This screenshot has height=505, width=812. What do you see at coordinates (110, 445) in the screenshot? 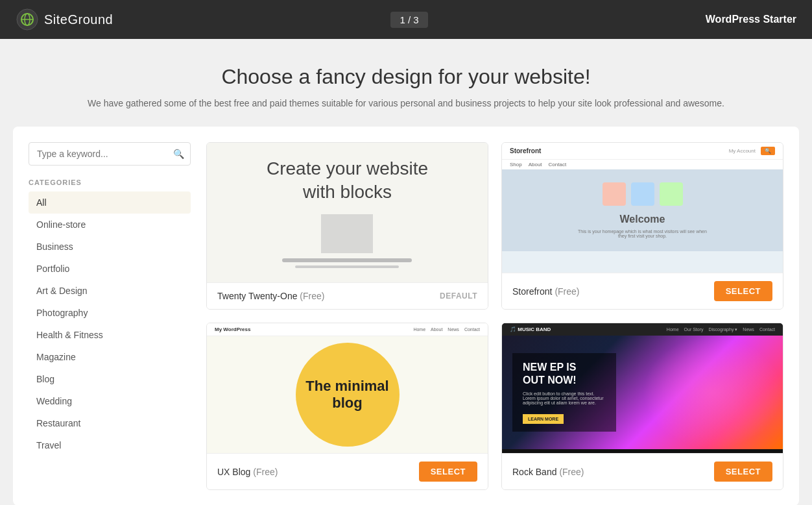
I see `sidebar-item-travel: Travel` at bounding box center [110, 445].